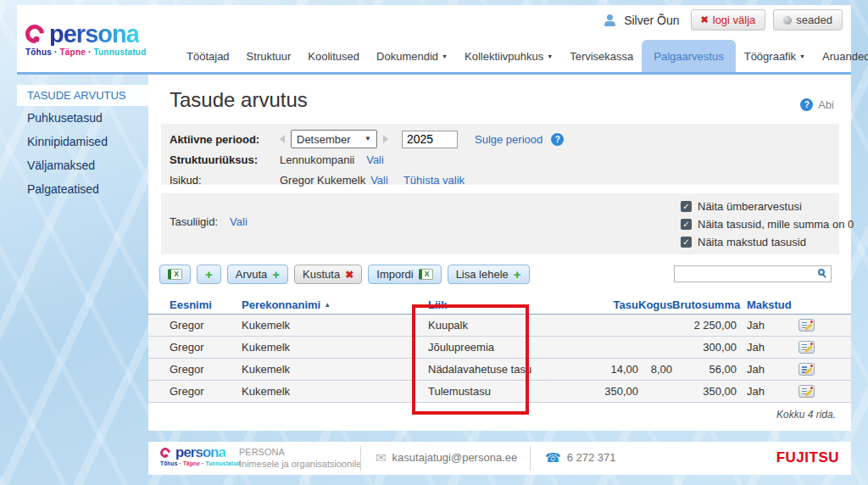 The height and width of the screenshot is (485, 868). I want to click on sort-asc-icon: ▲, so click(327, 305).